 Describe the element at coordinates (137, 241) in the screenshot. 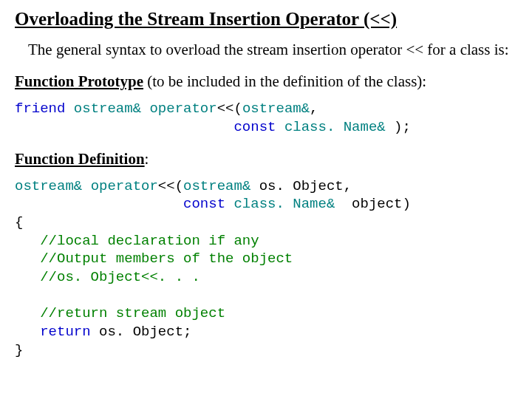

I see `comment-1: //local declaration if any` at that location.